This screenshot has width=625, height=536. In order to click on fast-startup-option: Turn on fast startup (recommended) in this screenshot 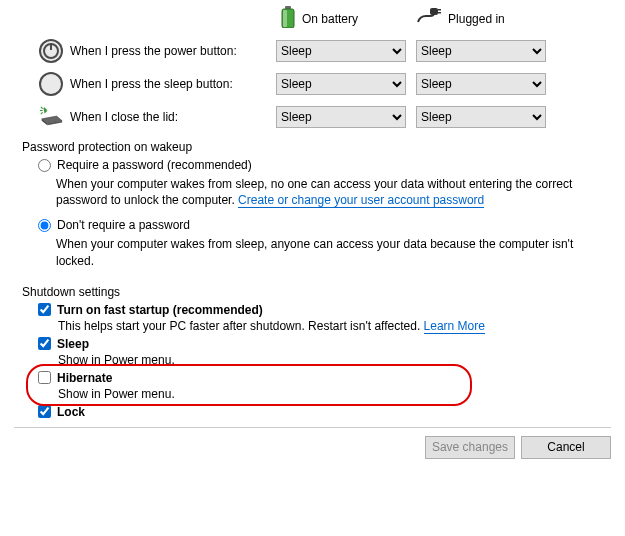, I will do `click(332, 310)`.